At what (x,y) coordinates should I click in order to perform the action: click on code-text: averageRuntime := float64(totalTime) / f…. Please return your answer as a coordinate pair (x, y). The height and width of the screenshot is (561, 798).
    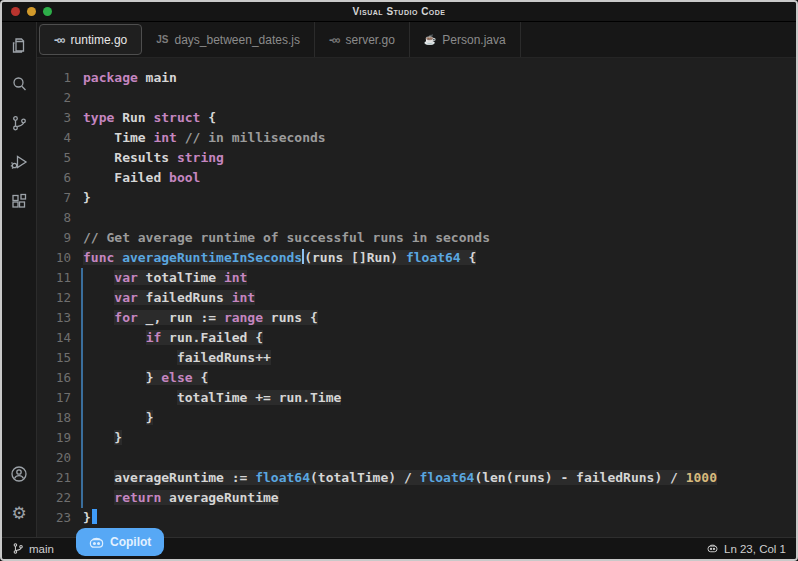
    Looking at the image, I should click on (400, 478).